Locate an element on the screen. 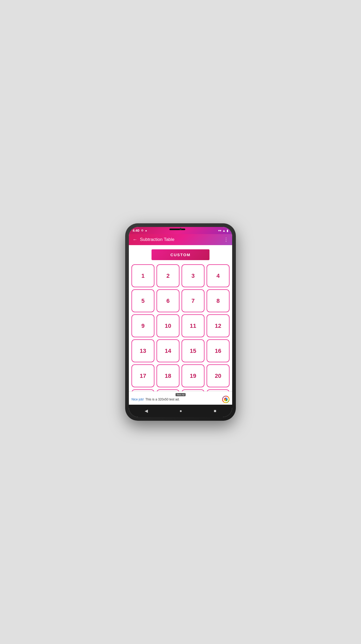  number-label-5: 5 is located at coordinates (143, 301).